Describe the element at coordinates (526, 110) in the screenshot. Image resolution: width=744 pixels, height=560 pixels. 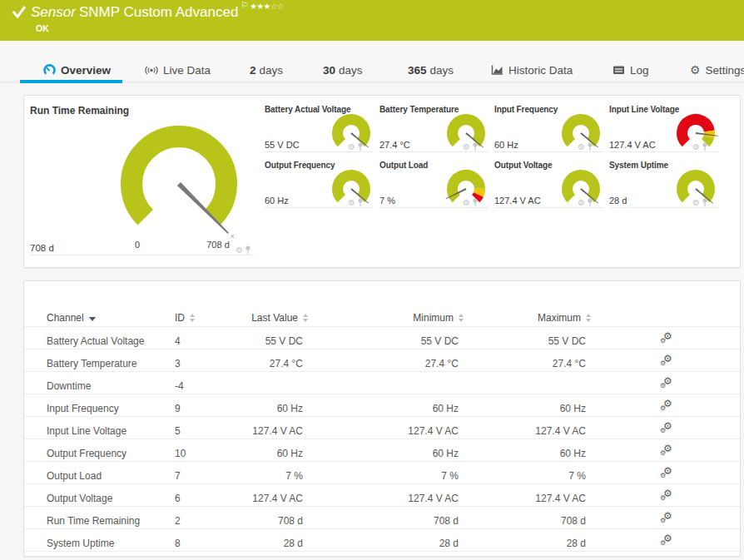
I see `gauge-tile-title: Input Frequency` at that location.